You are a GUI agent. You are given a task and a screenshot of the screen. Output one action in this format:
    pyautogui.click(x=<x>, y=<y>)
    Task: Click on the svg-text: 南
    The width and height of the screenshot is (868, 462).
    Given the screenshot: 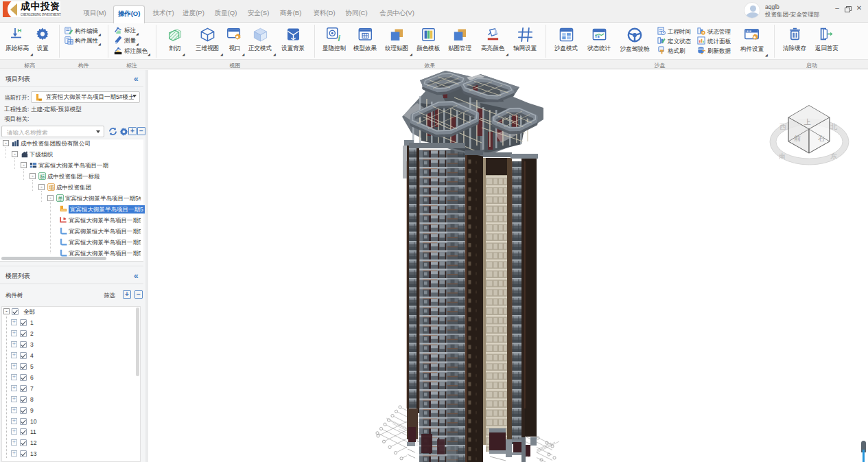 What is the action you would take?
    pyautogui.click(x=782, y=157)
    